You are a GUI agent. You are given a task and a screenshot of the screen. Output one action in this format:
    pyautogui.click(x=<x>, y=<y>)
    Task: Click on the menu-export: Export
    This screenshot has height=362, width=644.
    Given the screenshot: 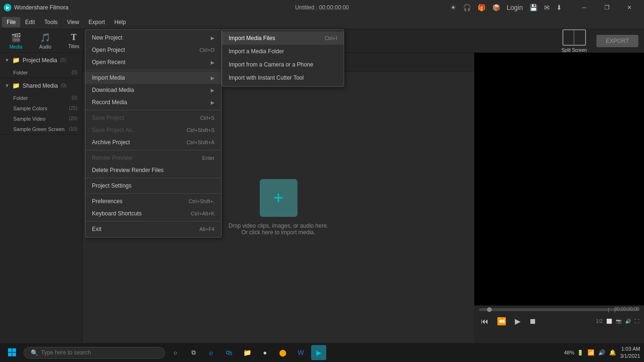 What is the action you would take?
    pyautogui.click(x=97, y=22)
    